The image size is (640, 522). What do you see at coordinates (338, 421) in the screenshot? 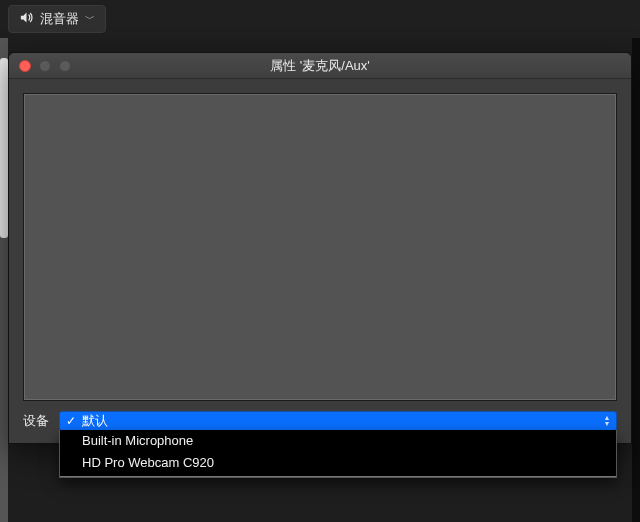
I see `device-select: ✓ 默认 ▲▼ Built-in Microphone HD Pro Webca…` at bounding box center [338, 421].